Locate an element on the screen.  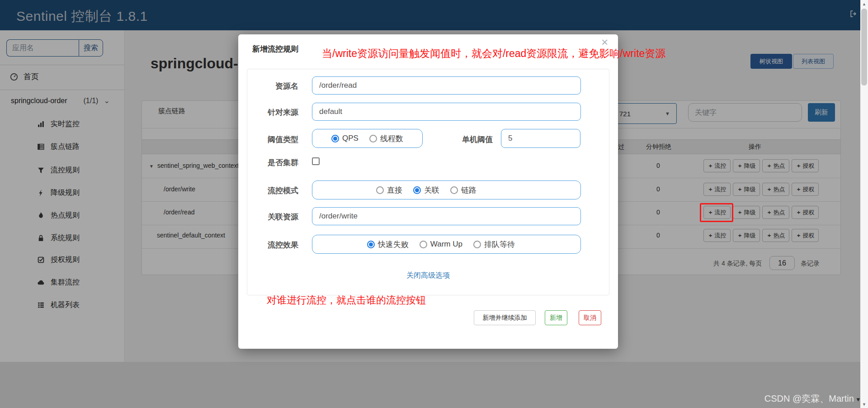
radio-warm-up: Warm Up is located at coordinates (441, 244).